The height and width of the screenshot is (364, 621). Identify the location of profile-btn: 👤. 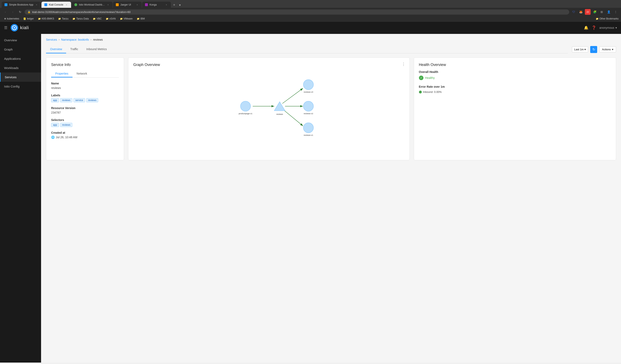
(609, 12).